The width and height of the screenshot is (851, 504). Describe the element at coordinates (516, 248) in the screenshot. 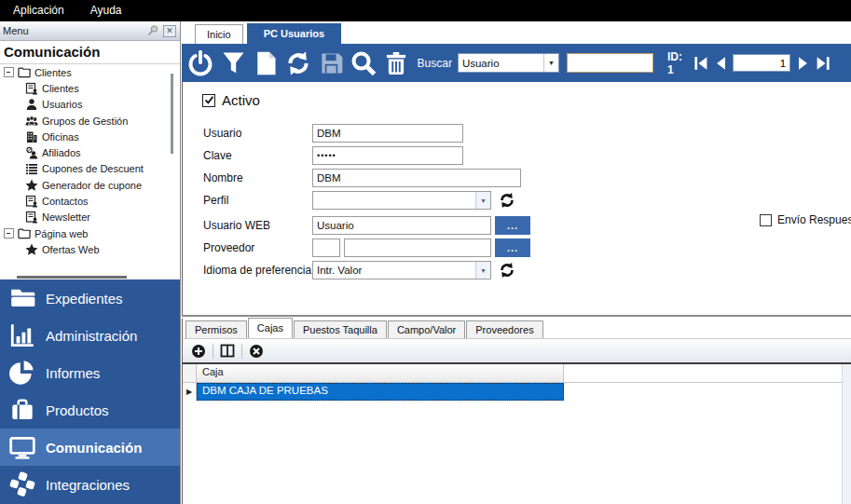

I see `field-row-proveedor: Proveedor ...` at that location.